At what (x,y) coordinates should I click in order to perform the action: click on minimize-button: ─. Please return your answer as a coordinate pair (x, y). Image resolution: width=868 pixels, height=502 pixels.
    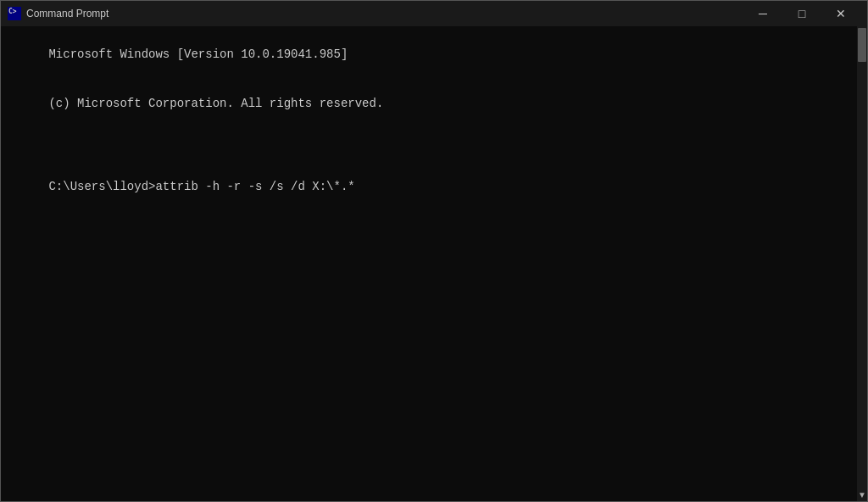
    Looking at the image, I should click on (763, 14).